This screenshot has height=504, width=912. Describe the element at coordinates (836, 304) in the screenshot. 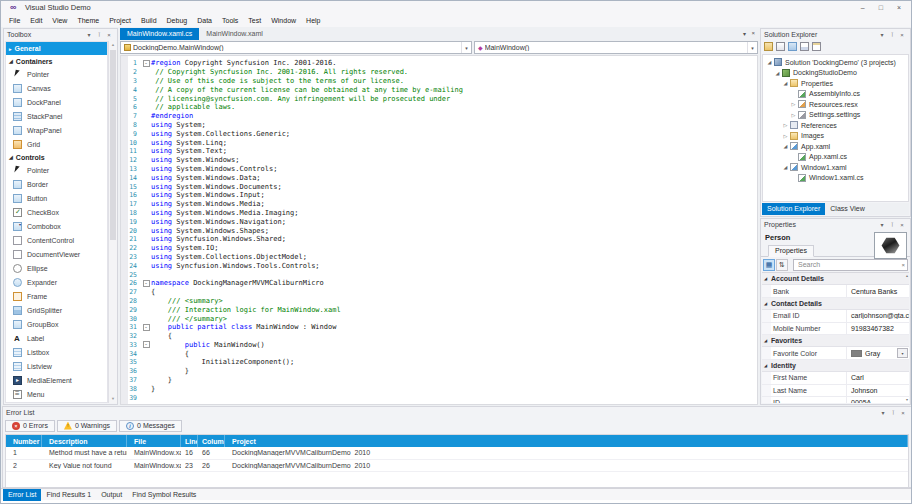

I see `category-contact-details: ◢Contact Details` at that location.